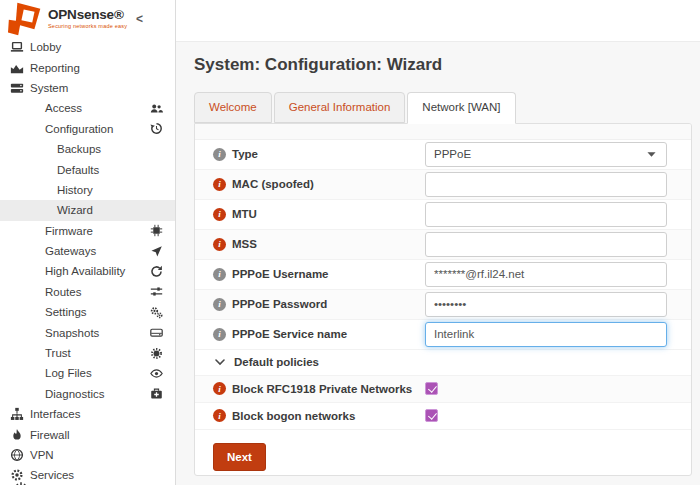 The image size is (700, 485). Describe the element at coordinates (88, 108) in the screenshot. I see `sidebar-item-access: Access` at that location.